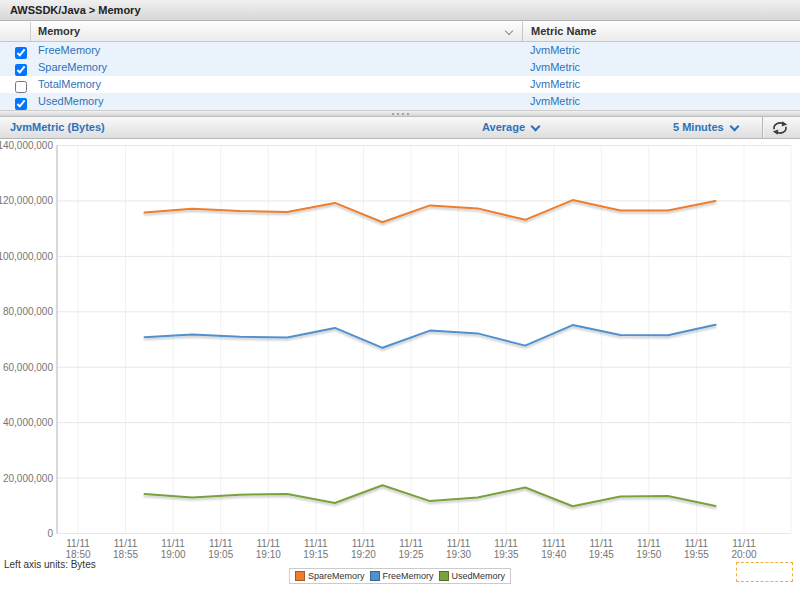  What do you see at coordinates (458, 554) in the screenshot?
I see `svg-text: 19:30` at bounding box center [458, 554].